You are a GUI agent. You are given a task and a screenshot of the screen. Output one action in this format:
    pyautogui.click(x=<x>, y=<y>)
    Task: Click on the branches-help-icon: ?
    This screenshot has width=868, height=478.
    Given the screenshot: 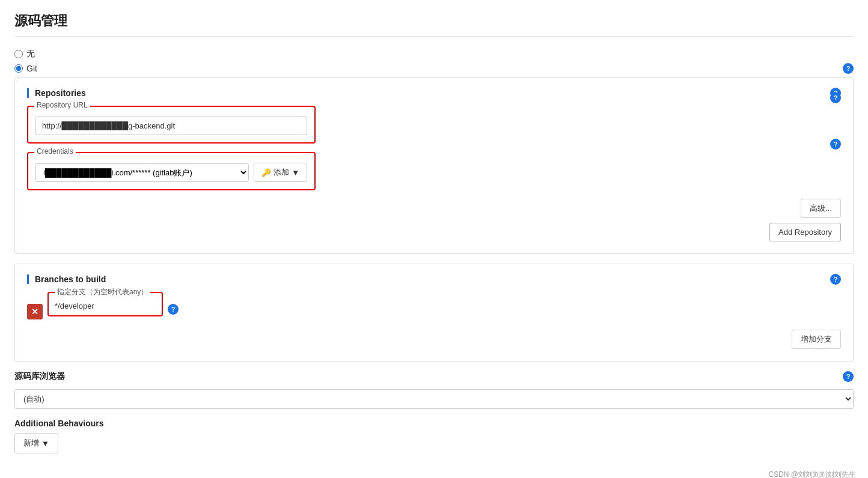 What is the action you would take?
    pyautogui.click(x=836, y=279)
    